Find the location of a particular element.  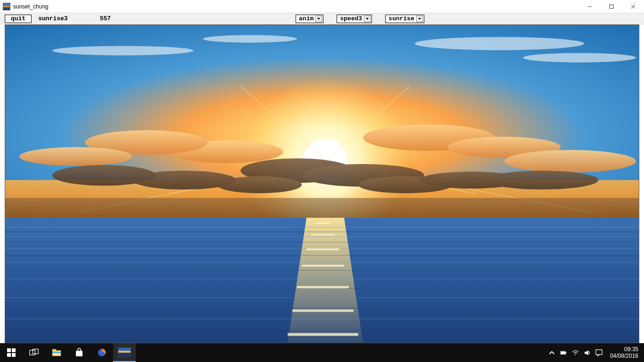

minimize-button is located at coordinates (590, 7).